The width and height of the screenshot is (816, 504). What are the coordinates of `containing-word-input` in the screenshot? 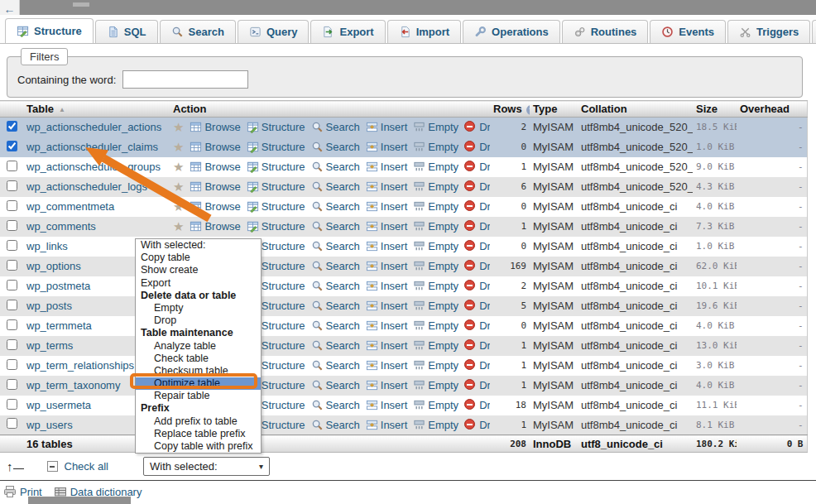 It's located at (185, 79).